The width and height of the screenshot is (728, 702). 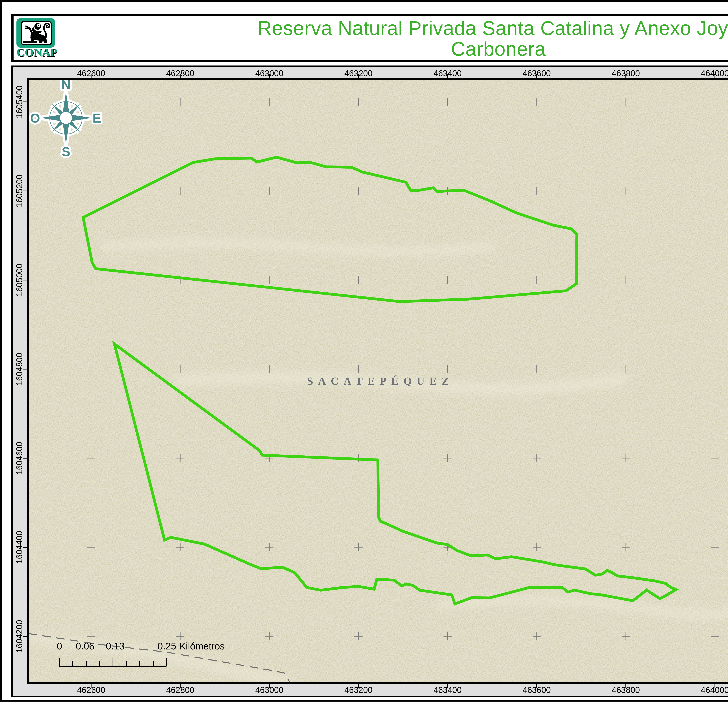 I want to click on svg-text: 1604600, so click(x=19, y=458).